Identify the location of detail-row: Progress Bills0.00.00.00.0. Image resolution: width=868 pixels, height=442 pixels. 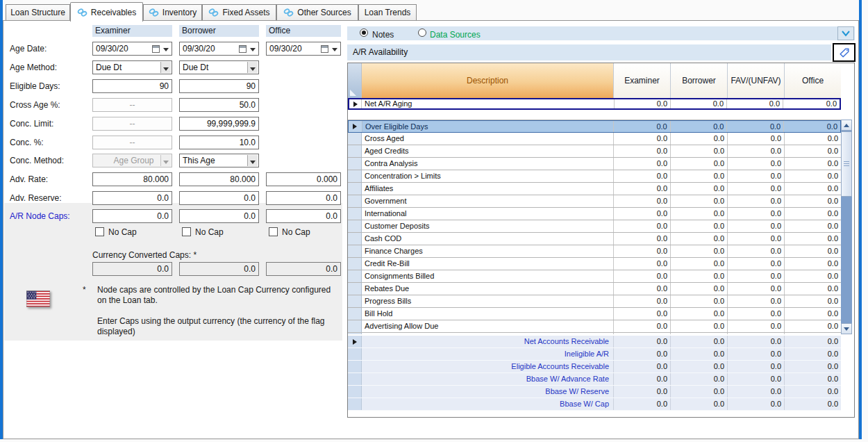
(594, 302).